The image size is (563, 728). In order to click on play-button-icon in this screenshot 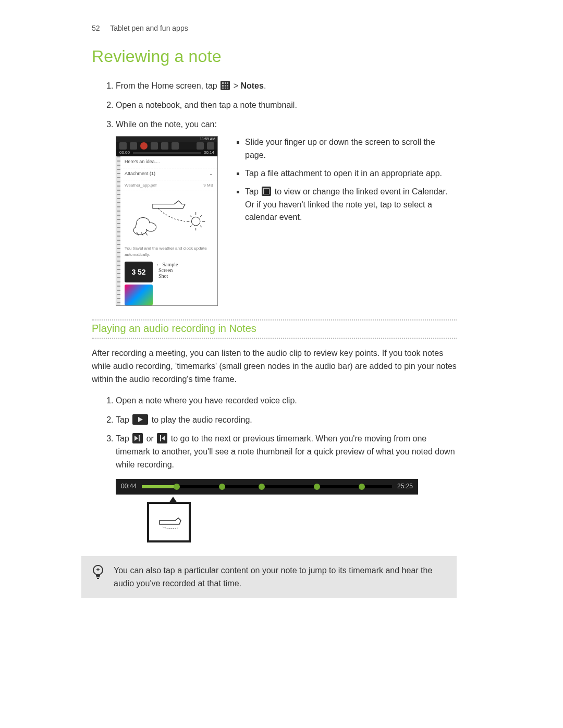, I will do `click(140, 419)`.